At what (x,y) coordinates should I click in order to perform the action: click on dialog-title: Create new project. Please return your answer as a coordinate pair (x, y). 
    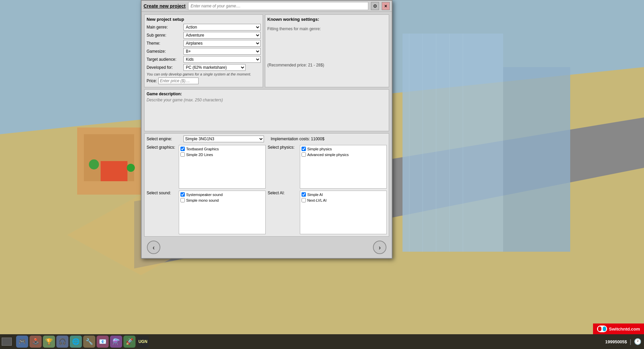
    Looking at the image, I should click on (164, 6).